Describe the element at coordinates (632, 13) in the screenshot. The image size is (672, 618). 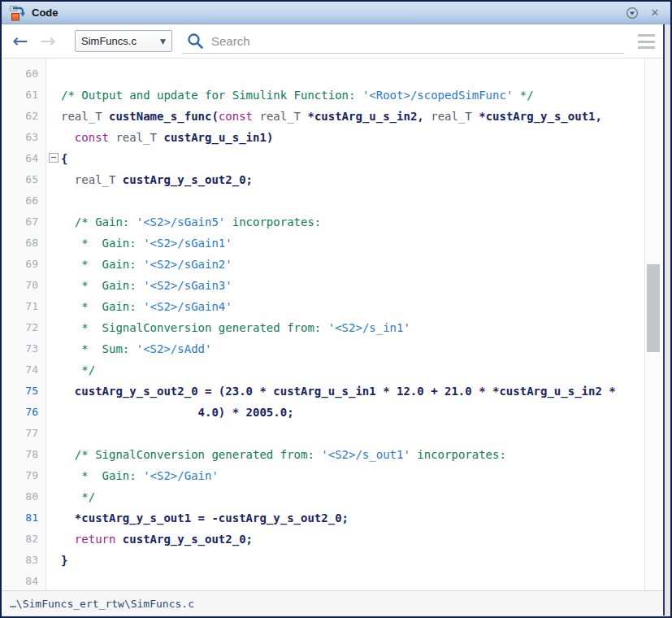
I see `dock-menu-icon` at that location.